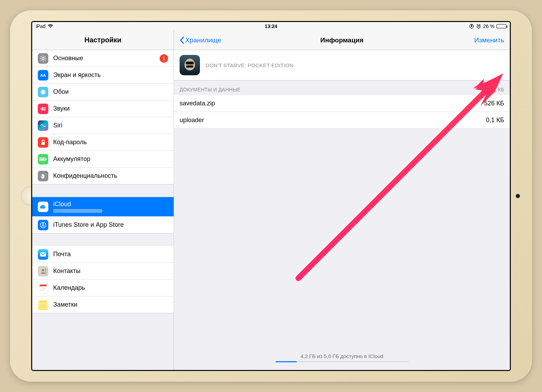 The width and height of the screenshot is (542, 392). Describe the element at coordinates (103, 40) in the screenshot. I see `sidebar-title: Настройки` at that location.